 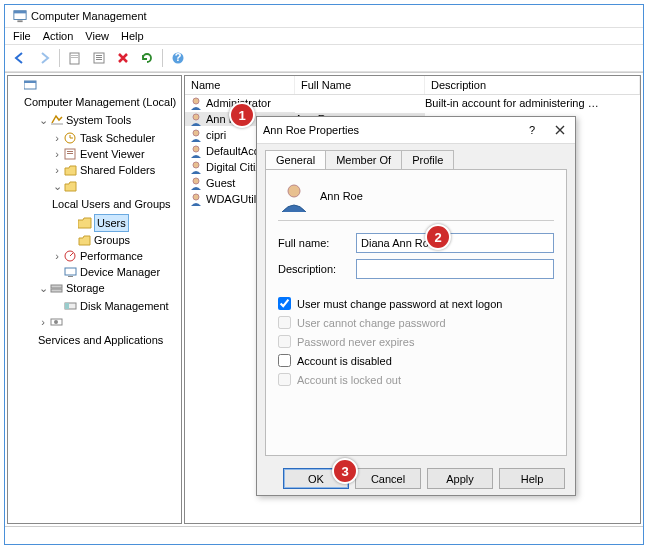 What do you see at coordinates (560, 130) in the screenshot?
I see `dialog-close-icon` at bounding box center [560, 130].